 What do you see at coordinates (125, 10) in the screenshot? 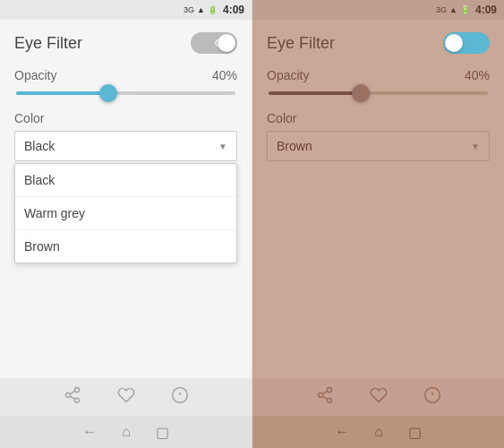
I see `status-bar-left: 3G ▲ 🔋 4:09` at bounding box center [125, 10].